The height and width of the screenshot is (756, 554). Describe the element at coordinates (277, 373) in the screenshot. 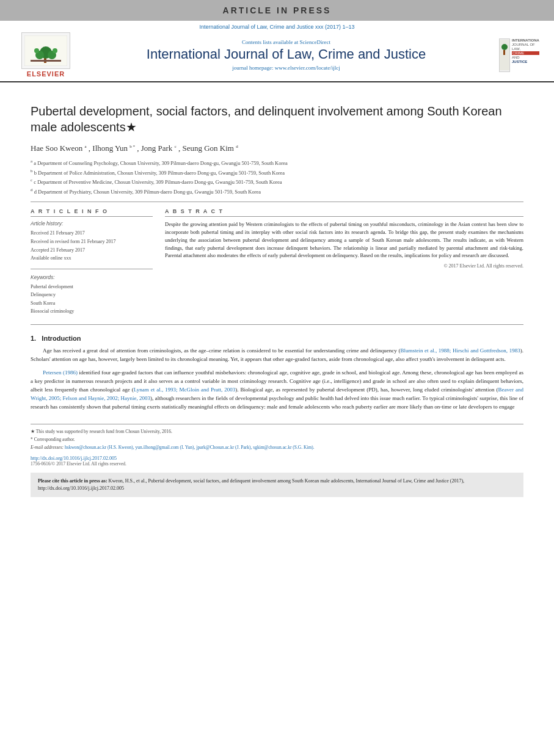

I see `introduction-section: 1. Introduction Age has received a great…` at that location.